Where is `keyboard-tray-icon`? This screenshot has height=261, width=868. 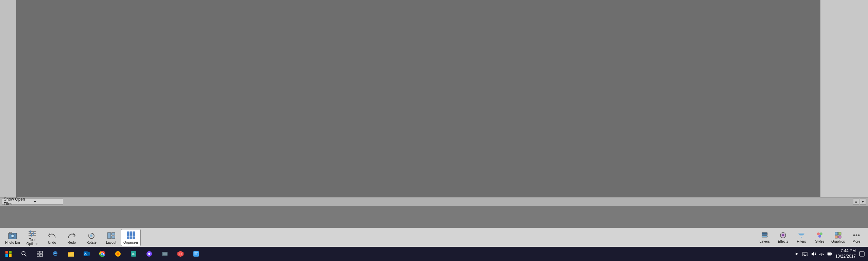 keyboard-tray-icon is located at coordinates (805, 254).